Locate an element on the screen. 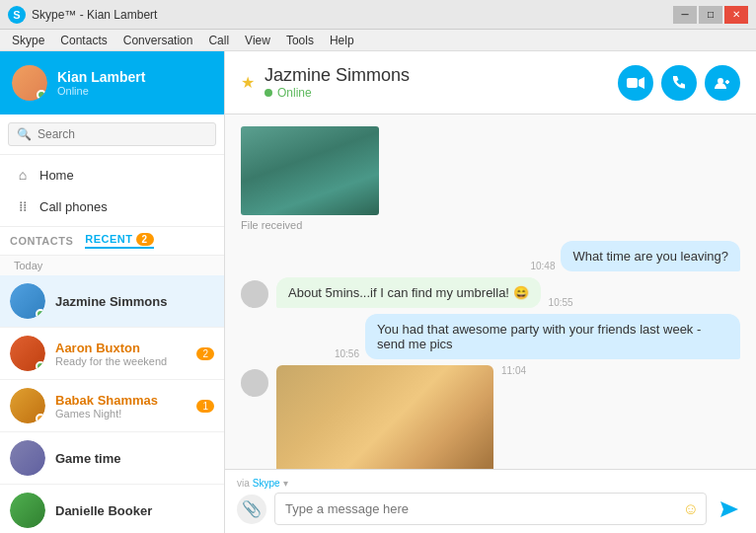  message-input is located at coordinates (491, 509).